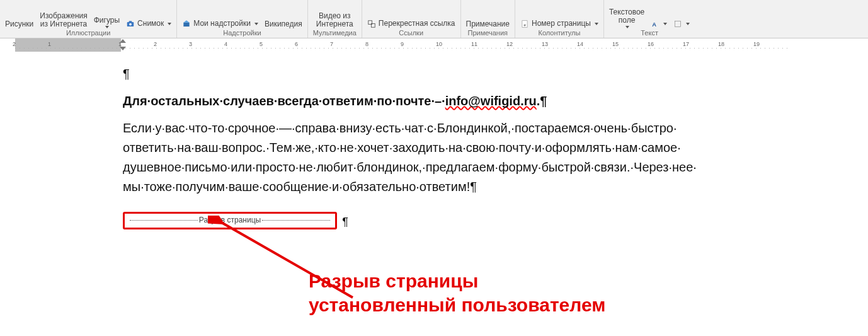  I want to click on annotation-line1: Разрыв страницы, so click(535, 281).